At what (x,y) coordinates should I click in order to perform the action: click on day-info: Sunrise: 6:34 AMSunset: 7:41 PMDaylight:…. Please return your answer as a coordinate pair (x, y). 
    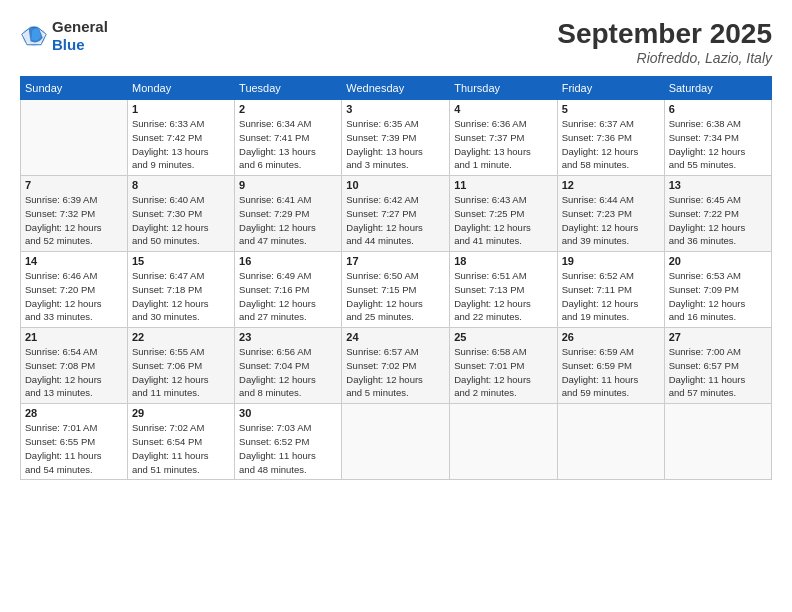
    Looking at the image, I should click on (288, 144).